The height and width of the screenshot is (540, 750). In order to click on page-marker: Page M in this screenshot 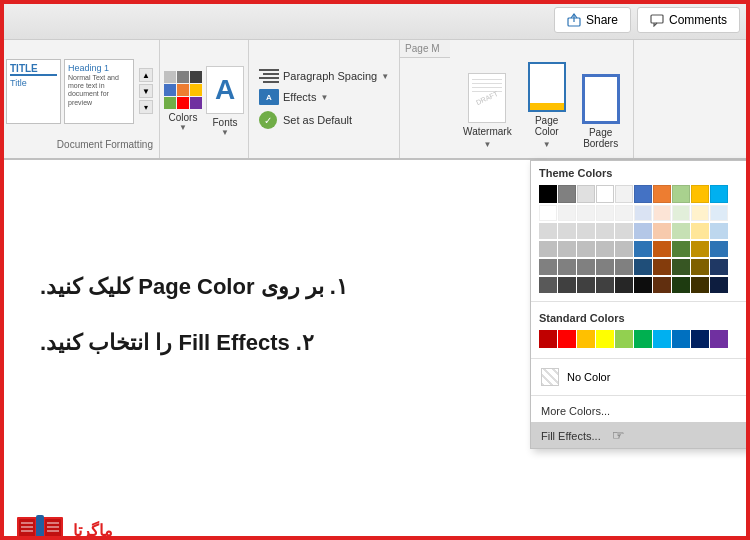, I will do `click(425, 49)`.